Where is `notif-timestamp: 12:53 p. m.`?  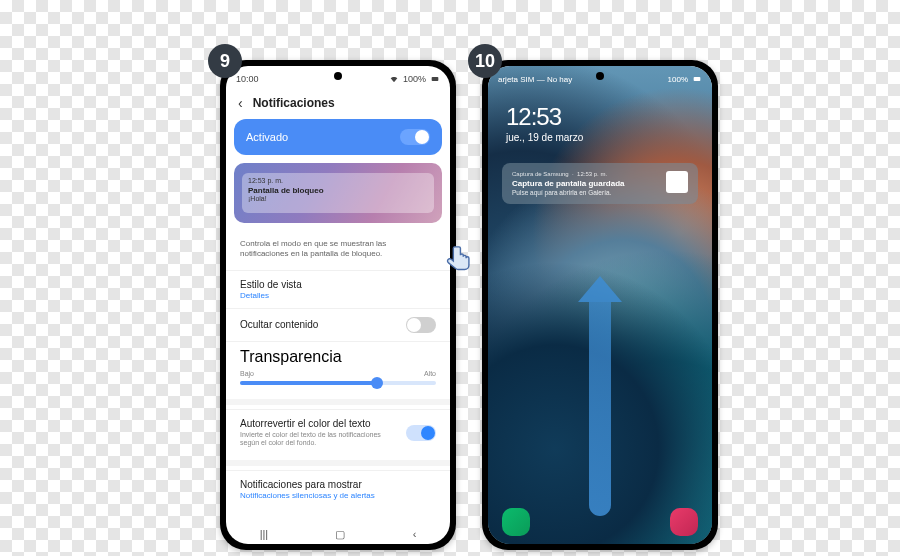 notif-timestamp: 12:53 p. m. is located at coordinates (592, 174).